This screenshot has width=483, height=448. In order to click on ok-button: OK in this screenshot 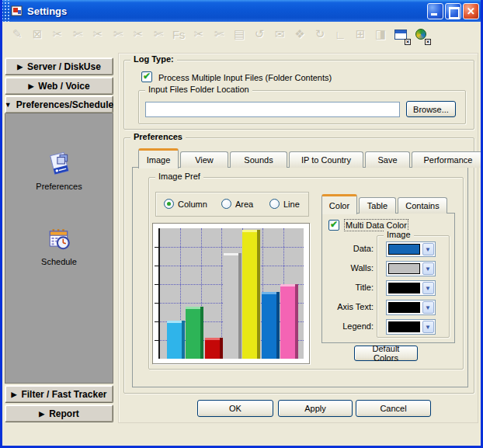, I will do `click(235, 408)`.